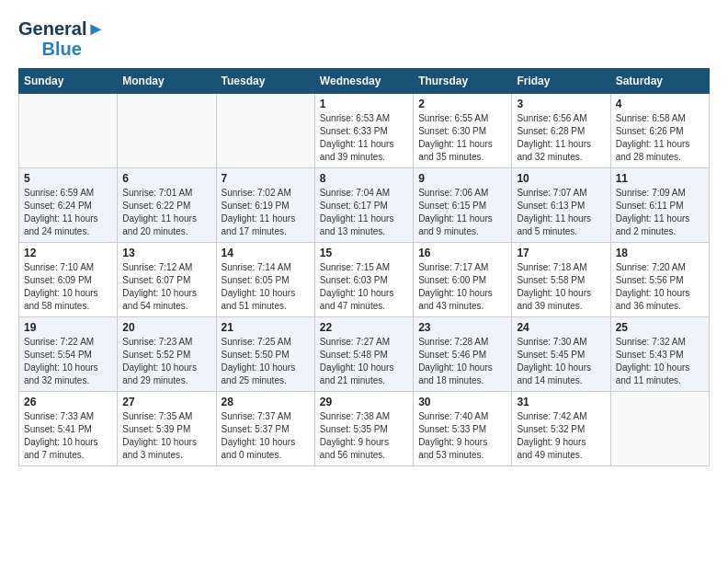  Describe the element at coordinates (166, 178) in the screenshot. I see `day-number: 6` at that location.